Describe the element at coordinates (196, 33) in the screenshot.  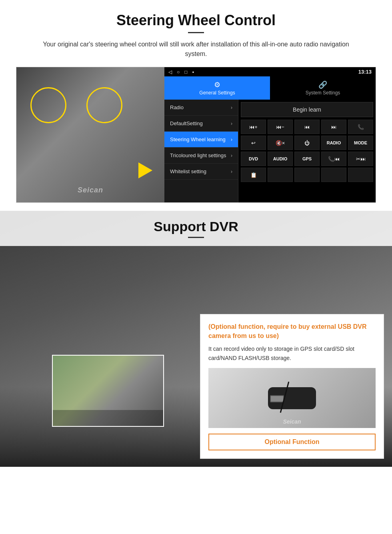
I see `steering-divider` at that location.